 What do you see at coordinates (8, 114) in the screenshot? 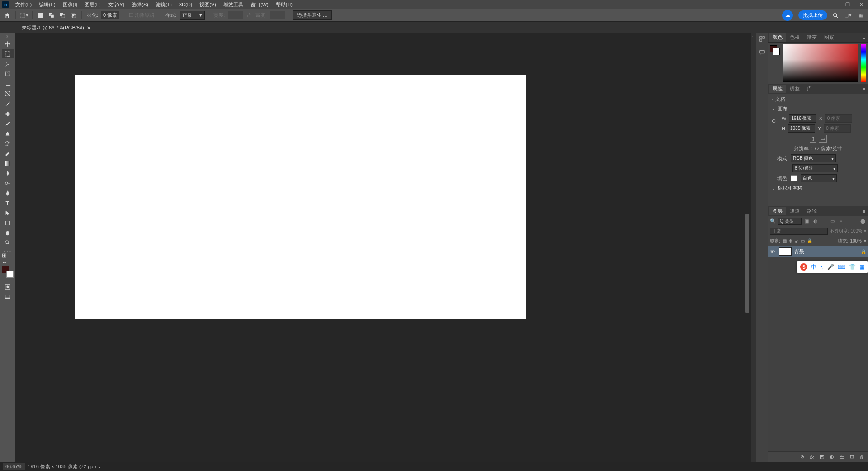
I see `healing-brush-tool` at bounding box center [8, 114].